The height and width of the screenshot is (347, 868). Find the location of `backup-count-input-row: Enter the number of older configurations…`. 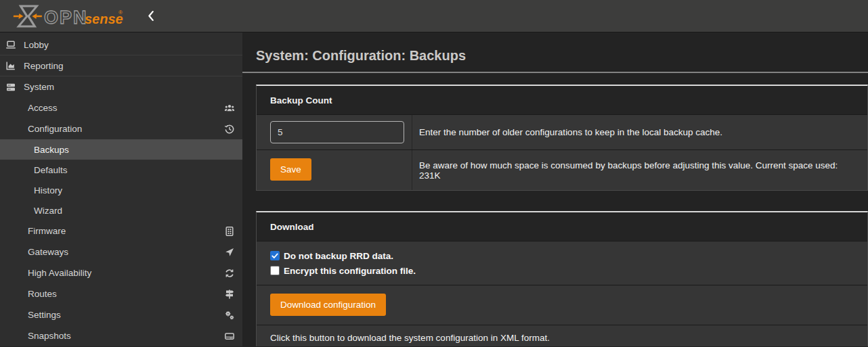

backup-count-input-row: Enter the number of older configurations… is located at coordinates (562, 133).